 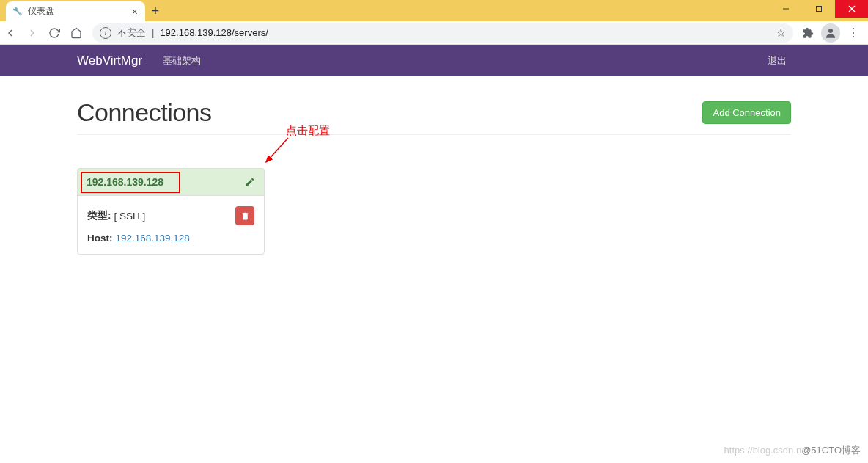 What do you see at coordinates (144, 113) in the screenshot?
I see `page-title: Connections` at bounding box center [144, 113].